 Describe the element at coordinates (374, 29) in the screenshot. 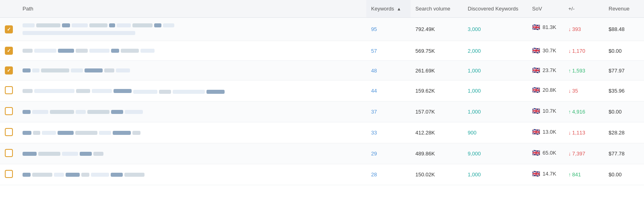

I see `keywords-link: 95` at that location.